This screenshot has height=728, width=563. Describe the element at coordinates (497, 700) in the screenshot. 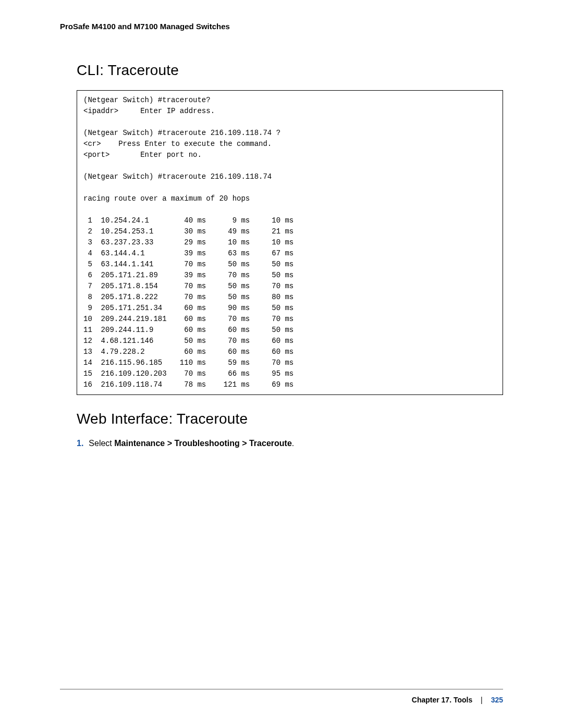

I see `footer-page-number: 325` at that location.